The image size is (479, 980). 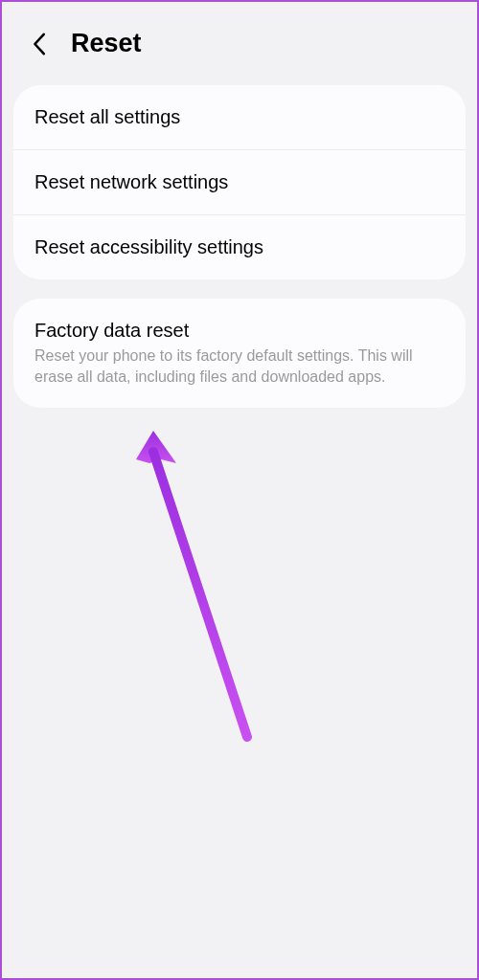 What do you see at coordinates (240, 44) in the screenshot?
I see `header: Reset` at bounding box center [240, 44].